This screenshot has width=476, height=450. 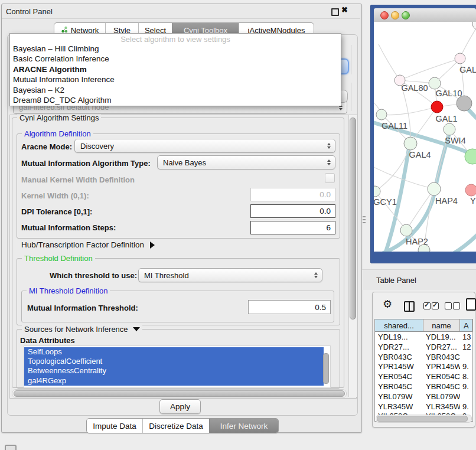 What do you see at coordinates (401, 366) in the screenshot?
I see `table-cell: YPR145W` at bounding box center [401, 366].